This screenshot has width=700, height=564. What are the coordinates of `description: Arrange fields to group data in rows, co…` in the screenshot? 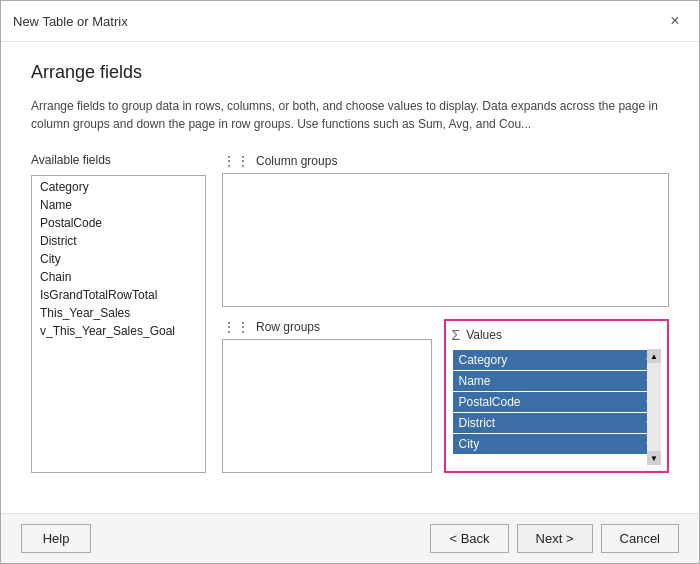 It's located at (350, 115).